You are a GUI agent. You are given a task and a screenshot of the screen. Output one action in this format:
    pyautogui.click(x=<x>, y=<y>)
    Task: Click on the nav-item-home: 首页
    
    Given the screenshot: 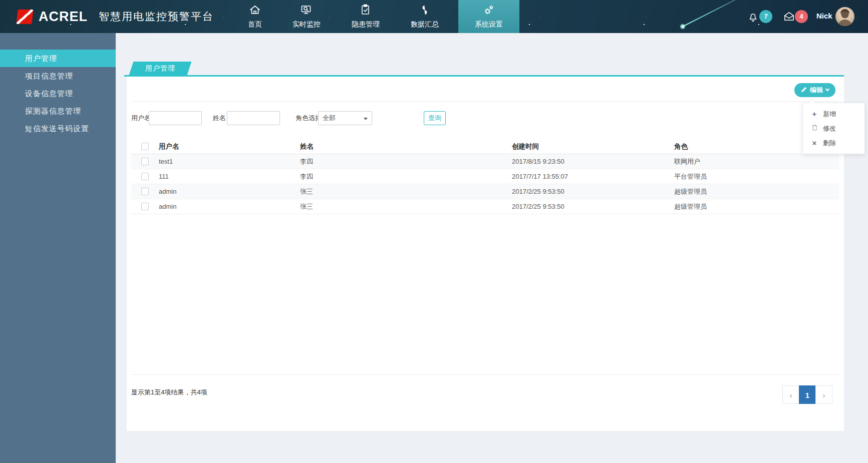 What is the action you would take?
    pyautogui.click(x=255, y=17)
    